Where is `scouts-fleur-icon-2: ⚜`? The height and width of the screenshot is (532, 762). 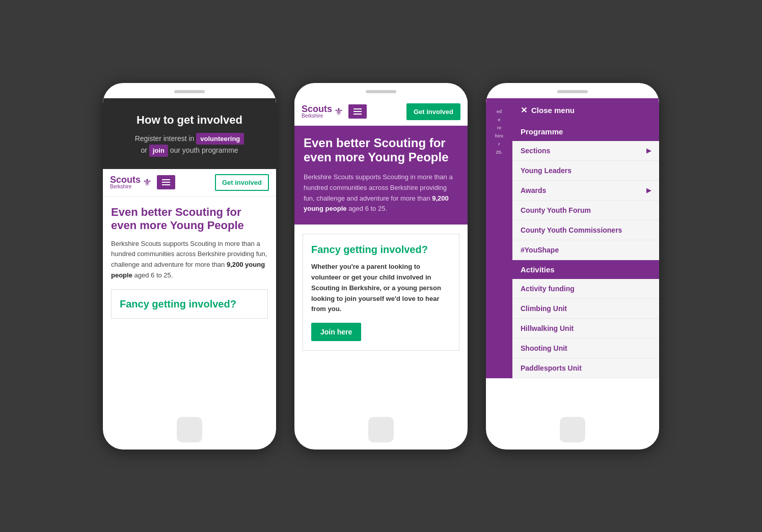 scouts-fleur-icon-2: ⚜ is located at coordinates (339, 111).